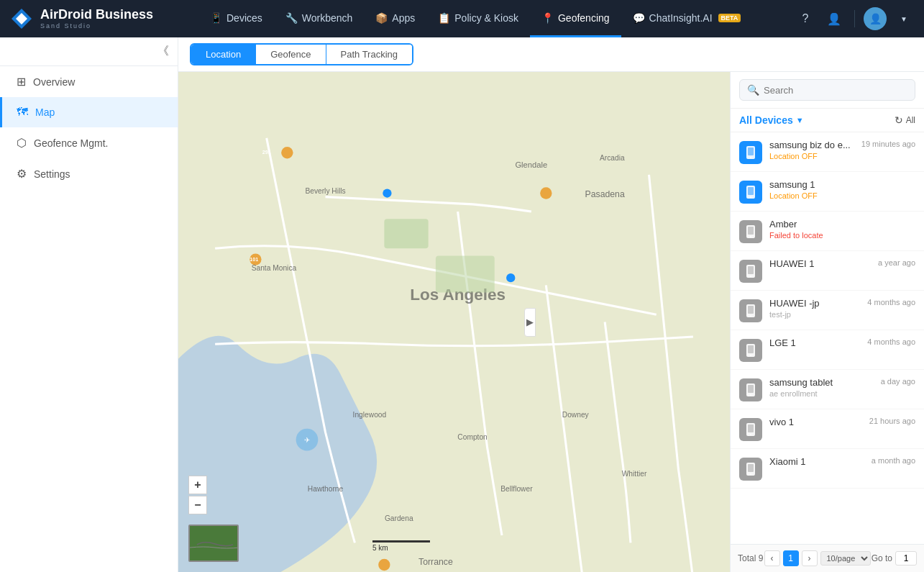 This screenshot has width=924, height=572. Describe the element at coordinates (827, 311) in the screenshot. I see `device-list-item: HUAWEI -jp test-jp 4 months ago` at that location.